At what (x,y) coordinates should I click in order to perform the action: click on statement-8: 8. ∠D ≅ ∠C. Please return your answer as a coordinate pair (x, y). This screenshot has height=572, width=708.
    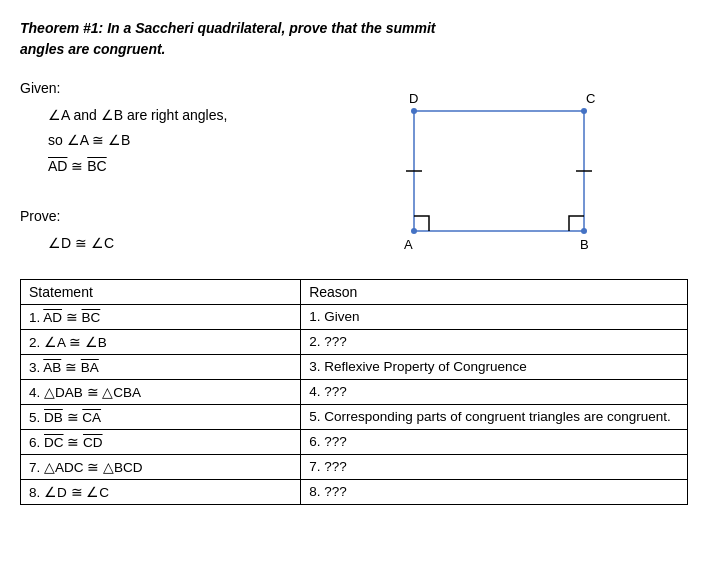
    Looking at the image, I should click on (161, 492).